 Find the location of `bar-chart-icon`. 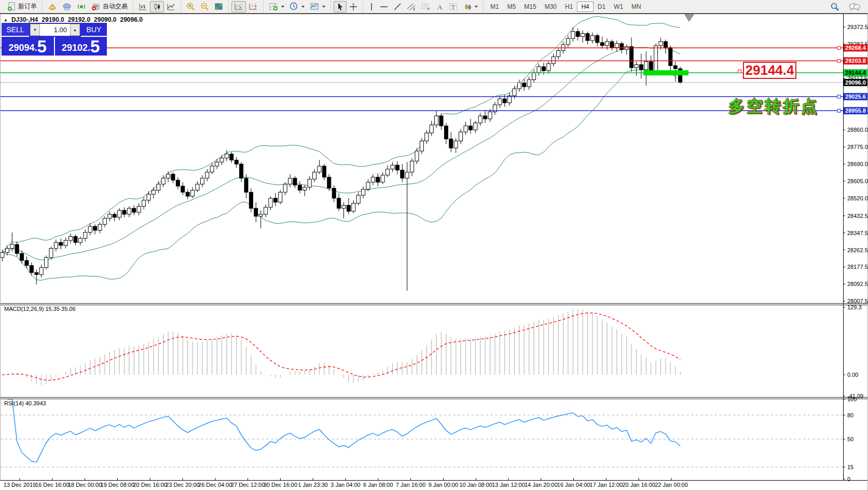

bar-chart-icon is located at coordinates (143, 7).